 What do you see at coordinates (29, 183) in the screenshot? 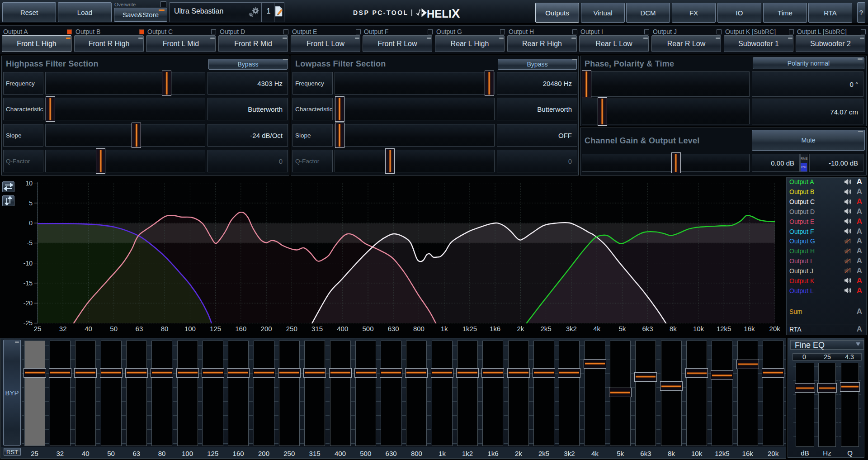
I see `svg-text: 10` at bounding box center [29, 183].